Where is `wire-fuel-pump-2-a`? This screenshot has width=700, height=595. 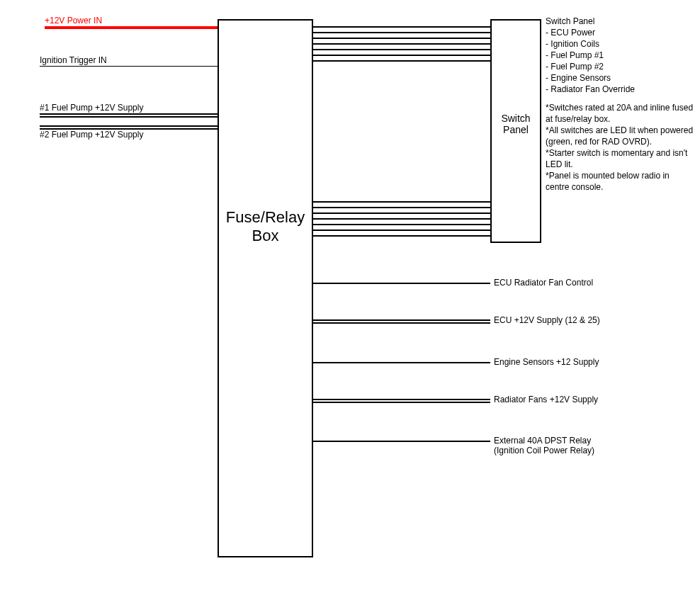
wire-fuel-pump-2-a is located at coordinates (129, 126).